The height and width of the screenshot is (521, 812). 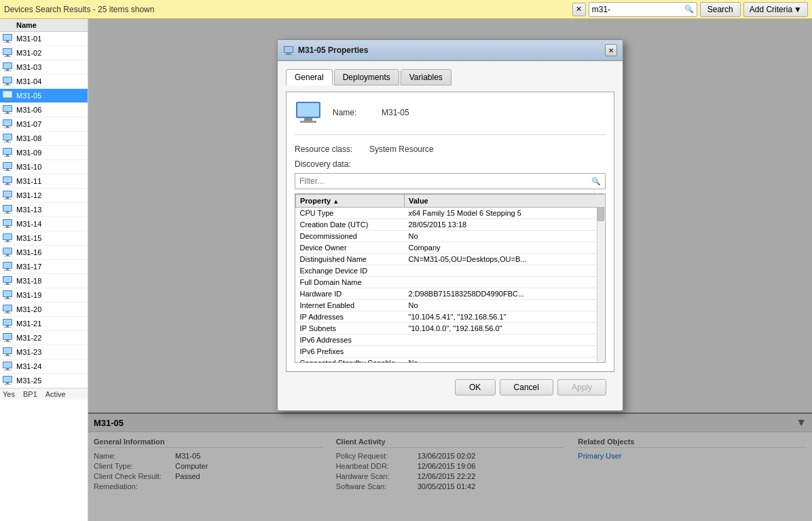 What do you see at coordinates (43, 353) in the screenshot?
I see `list-item: M31-23` at bounding box center [43, 353].